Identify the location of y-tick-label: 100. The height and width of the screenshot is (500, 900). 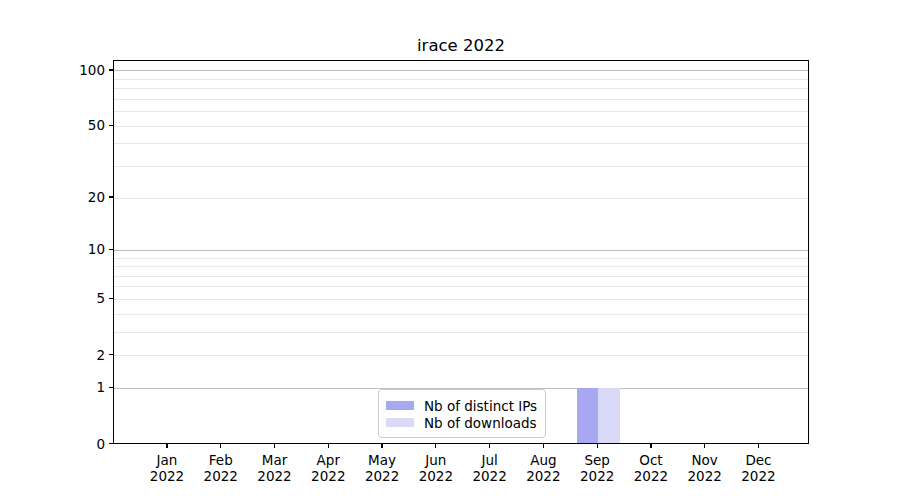
(72, 70).